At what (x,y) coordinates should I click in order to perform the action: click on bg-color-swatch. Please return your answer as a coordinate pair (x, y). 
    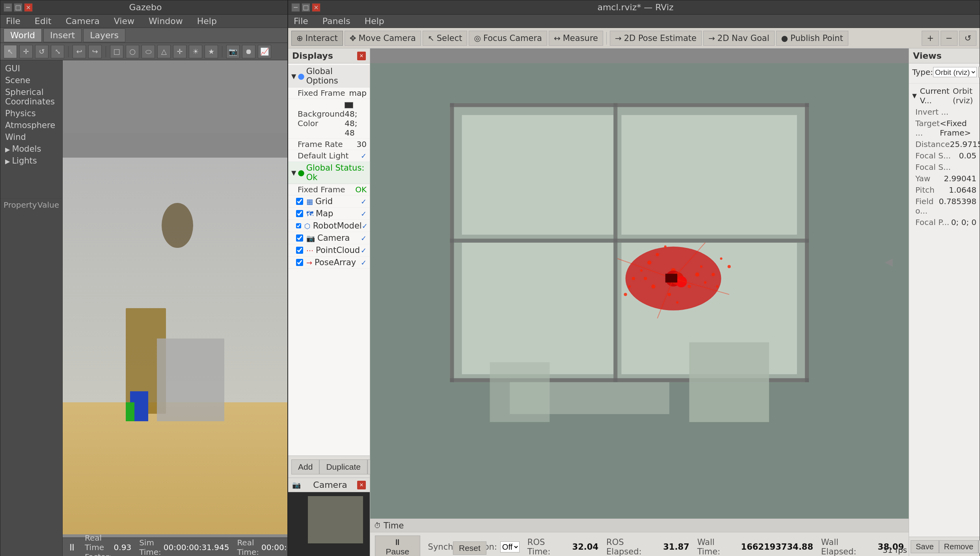
    Looking at the image, I should click on (349, 105).